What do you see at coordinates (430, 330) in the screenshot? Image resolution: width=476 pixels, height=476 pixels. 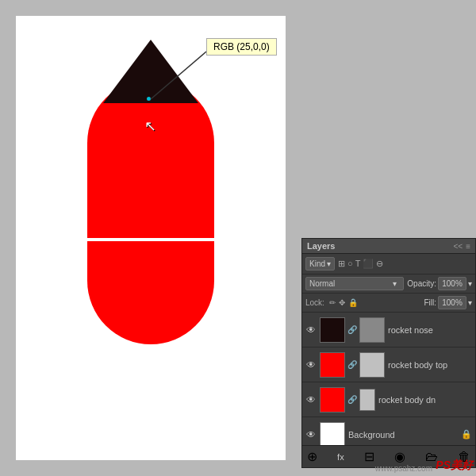 I see `layer-name-rocket-nose: rocket nose` at bounding box center [430, 330].